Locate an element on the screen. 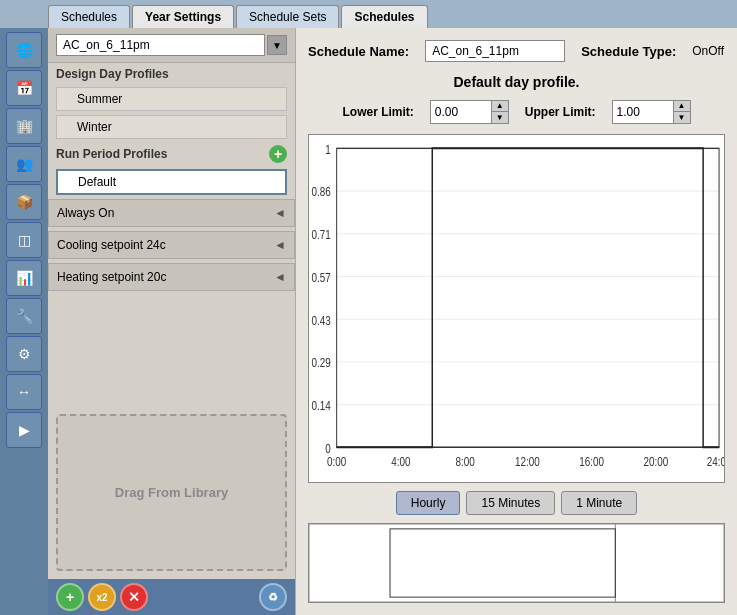  globe-icon: 🌐 is located at coordinates (24, 50).